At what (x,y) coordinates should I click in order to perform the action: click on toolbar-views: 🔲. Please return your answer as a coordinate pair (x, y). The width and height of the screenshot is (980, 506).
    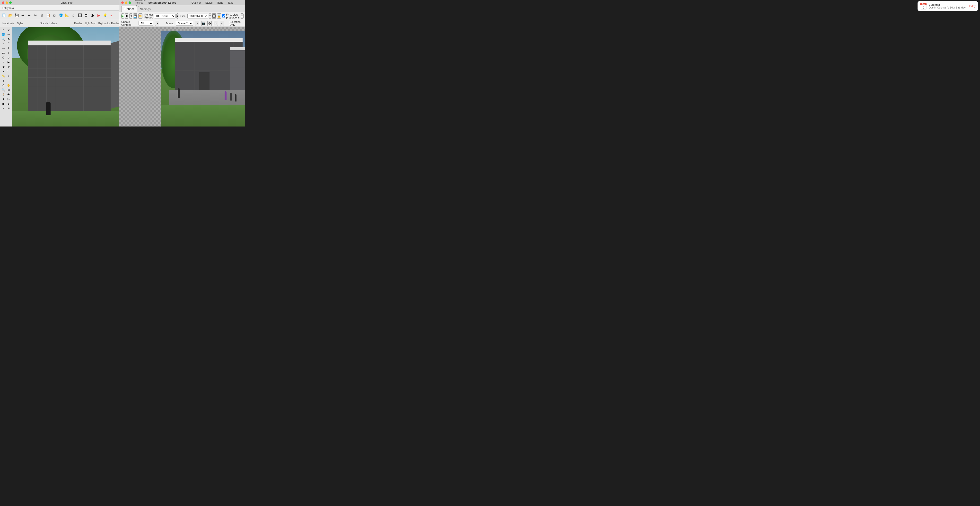
    Looking at the image, I should click on (80, 15).